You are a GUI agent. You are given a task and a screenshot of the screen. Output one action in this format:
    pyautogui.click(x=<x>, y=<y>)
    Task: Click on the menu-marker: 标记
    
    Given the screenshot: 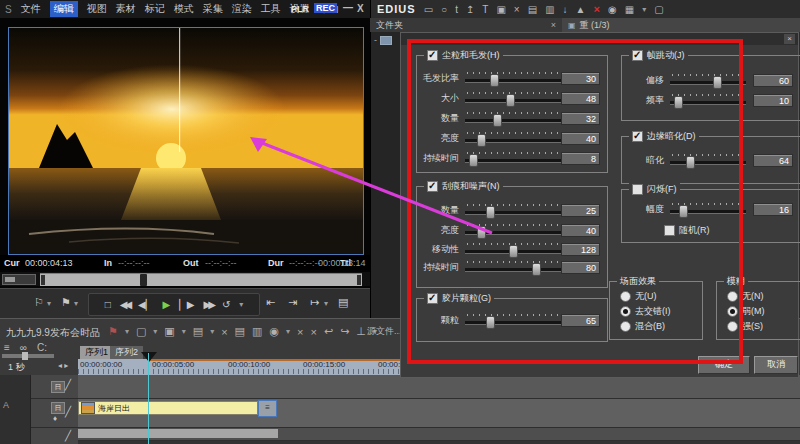 What is the action you would take?
    pyautogui.click(x=155, y=9)
    